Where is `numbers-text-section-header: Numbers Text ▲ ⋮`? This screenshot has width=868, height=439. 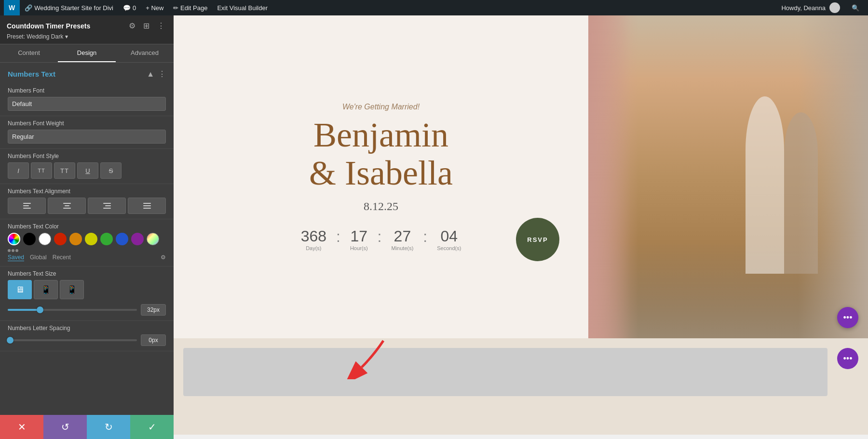
numbers-text-section-header: Numbers Text ▲ ⋮ is located at coordinates (87, 73).